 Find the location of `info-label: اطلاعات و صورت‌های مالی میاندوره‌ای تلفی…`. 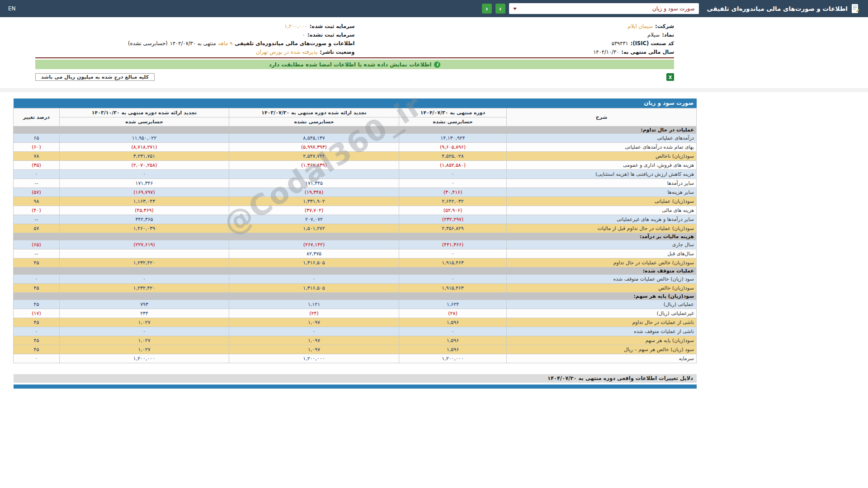

info-label: اطلاعات و صورت‌های مالی میاندوره‌ای تلفی… is located at coordinates (295, 43).